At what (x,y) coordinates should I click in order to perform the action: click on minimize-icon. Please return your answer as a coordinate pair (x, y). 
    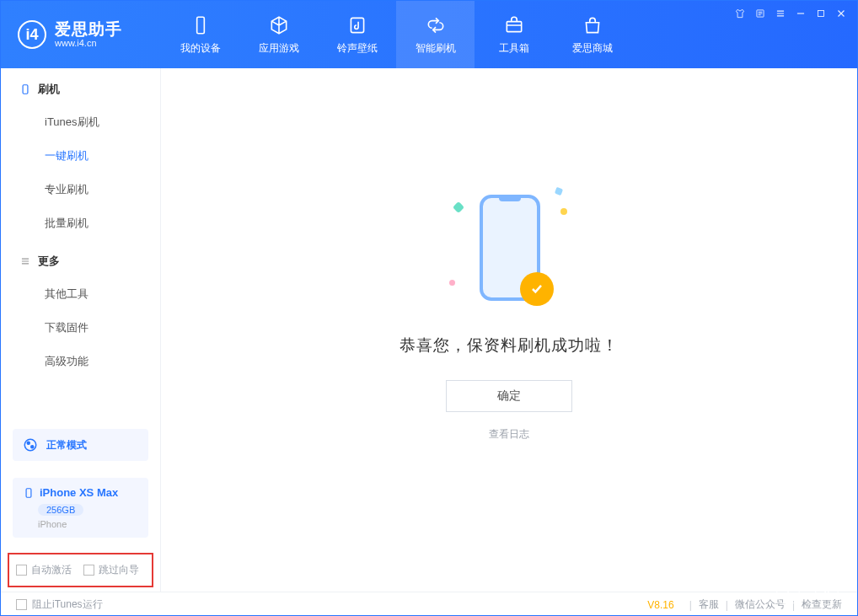
    Looking at the image, I should click on (801, 13).